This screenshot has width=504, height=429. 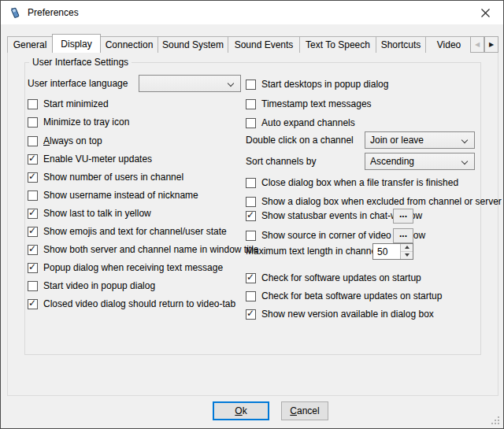 What do you see at coordinates (309, 123) in the screenshot?
I see `checkbox-label: Auto expand channels` at bounding box center [309, 123].